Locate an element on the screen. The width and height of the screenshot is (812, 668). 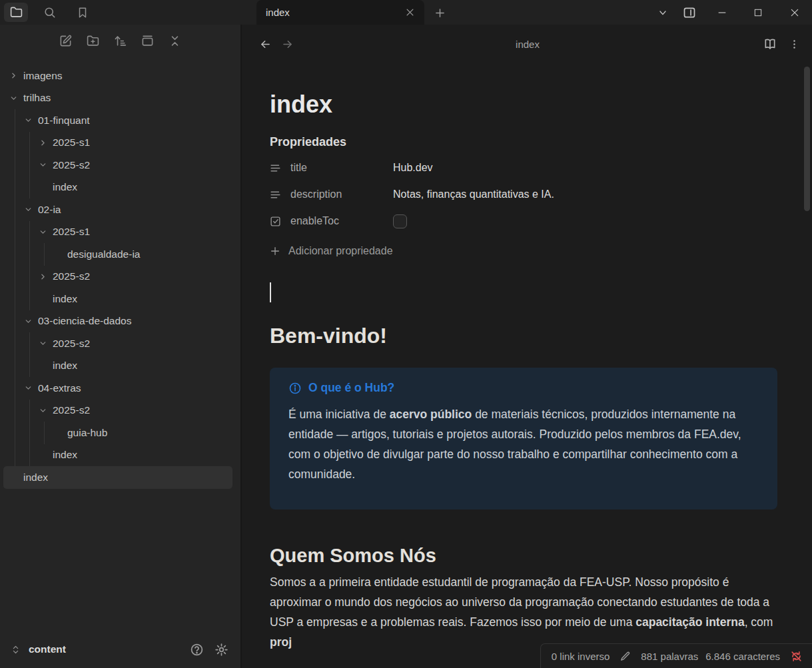
collapse-all-button is located at coordinates (175, 41).